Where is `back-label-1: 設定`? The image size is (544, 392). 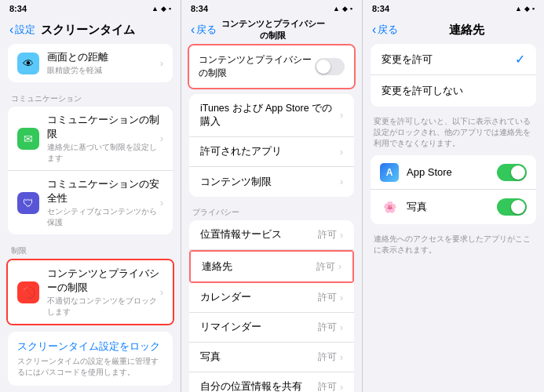
back-label-1: 設定 is located at coordinates (25, 30).